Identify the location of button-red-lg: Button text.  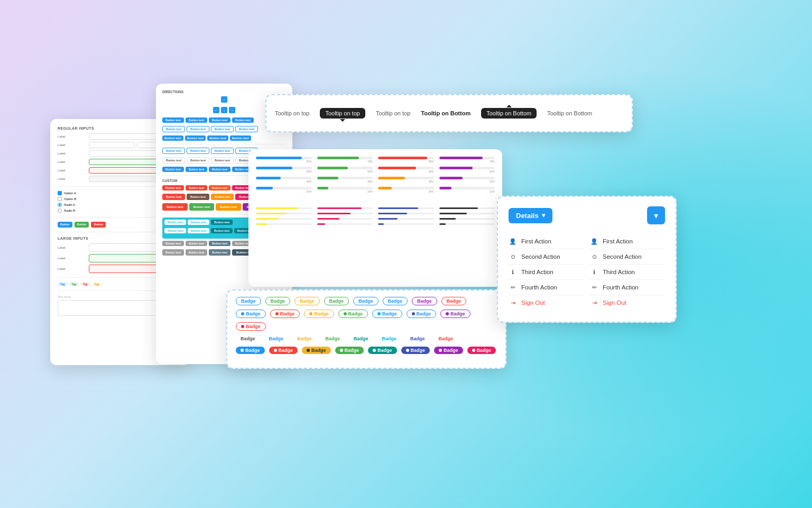
(175, 207).